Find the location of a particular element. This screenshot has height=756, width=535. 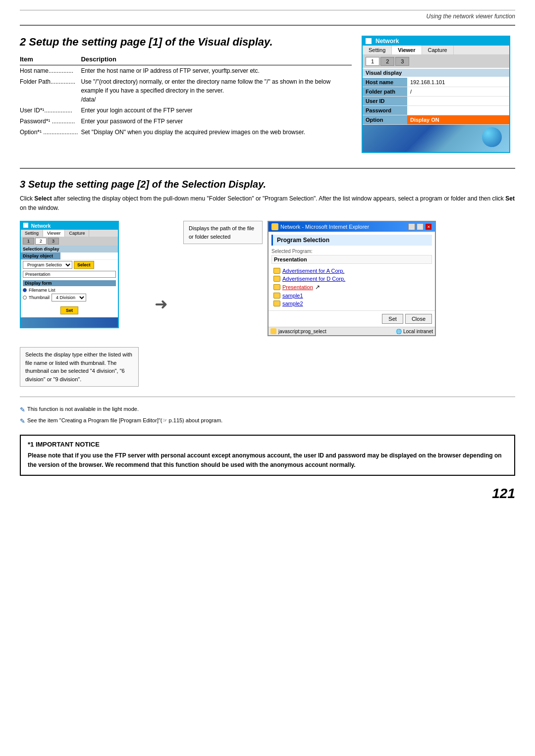

thumbnail-radio-dot is located at coordinates (25, 298).